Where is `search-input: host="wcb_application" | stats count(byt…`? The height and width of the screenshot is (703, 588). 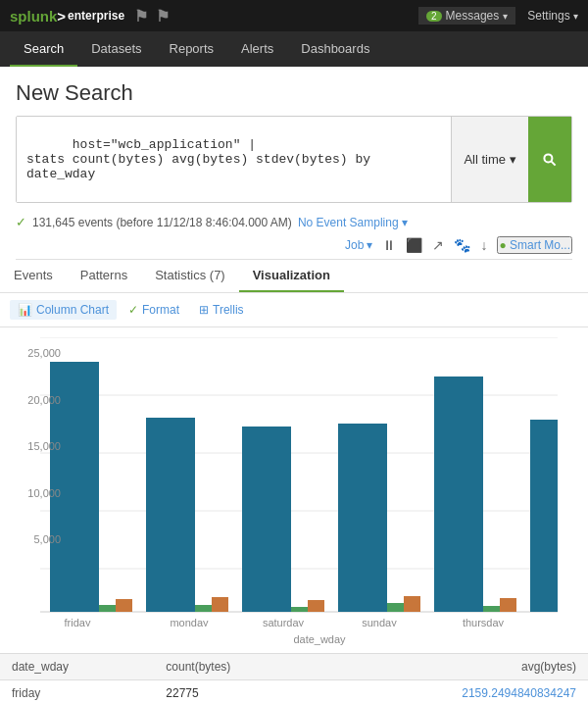
search-input: host="wcb_application" | stats count(byt… is located at coordinates (233, 159).